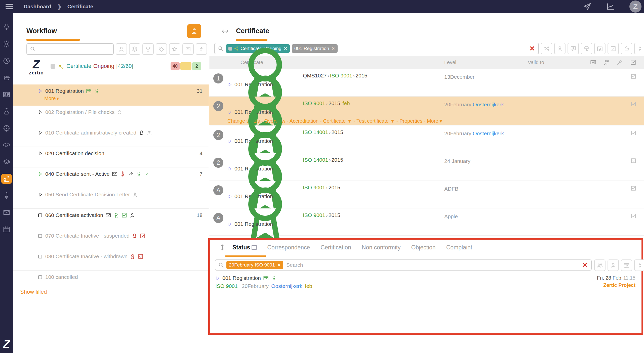 The height and width of the screenshot is (353, 644). I want to click on workflow-item: 040 Certificate sent - Active7, so click(111, 178).